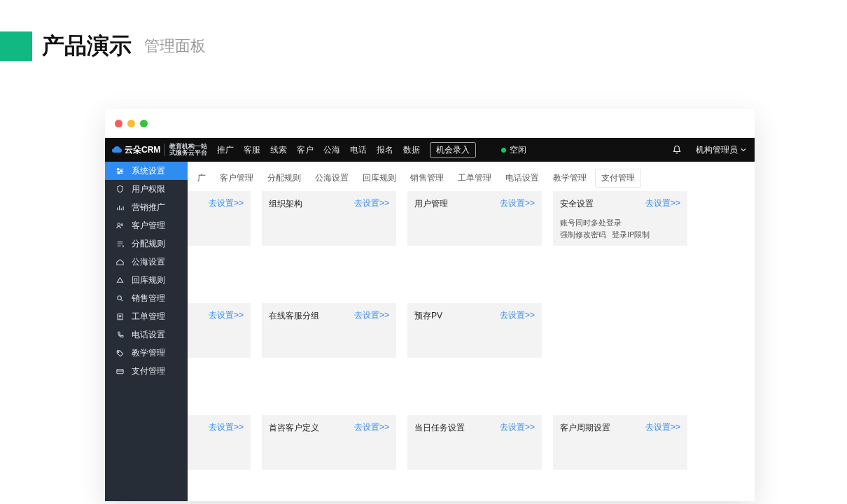 The width and height of the screenshot is (847, 504). What do you see at coordinates (146, 262) in the screenshot?
I see `sidebar-item-pool-settings: 公海设置` at bounding box center [146, 262].